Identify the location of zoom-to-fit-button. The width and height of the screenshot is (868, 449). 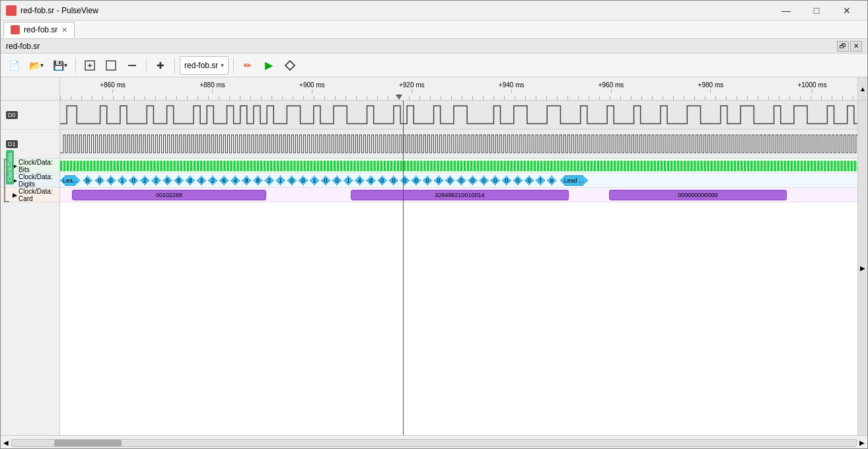
(90, 65).